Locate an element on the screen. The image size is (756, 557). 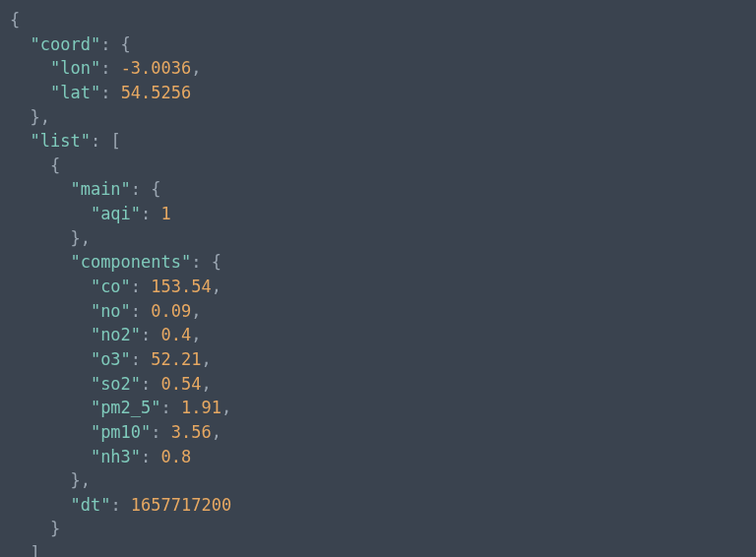
json-key: "o3" is located at coordinates (110, 359).